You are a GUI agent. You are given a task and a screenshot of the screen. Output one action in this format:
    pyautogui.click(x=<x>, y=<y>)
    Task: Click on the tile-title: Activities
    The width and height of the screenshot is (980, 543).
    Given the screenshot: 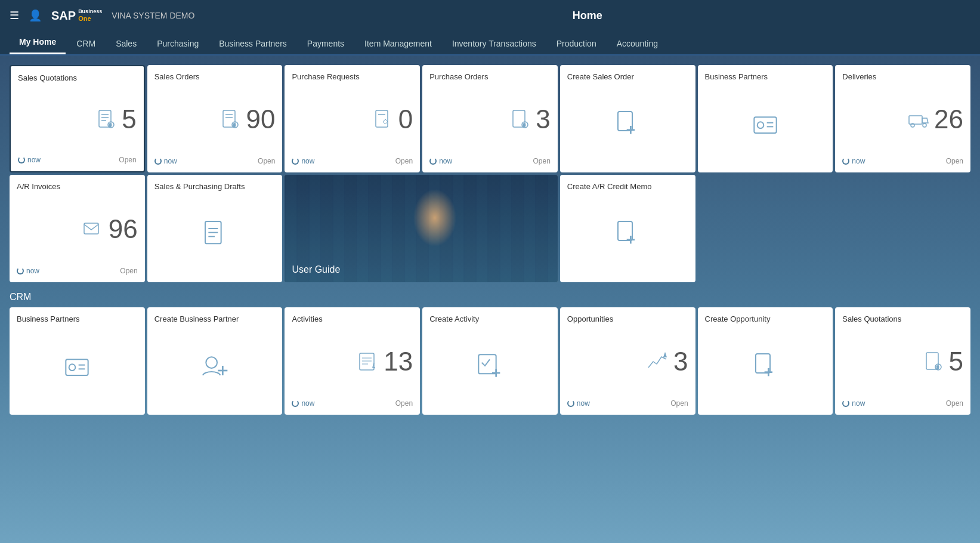 What is the action you would take?
    pyautogui.click(x=352, y=320)
    